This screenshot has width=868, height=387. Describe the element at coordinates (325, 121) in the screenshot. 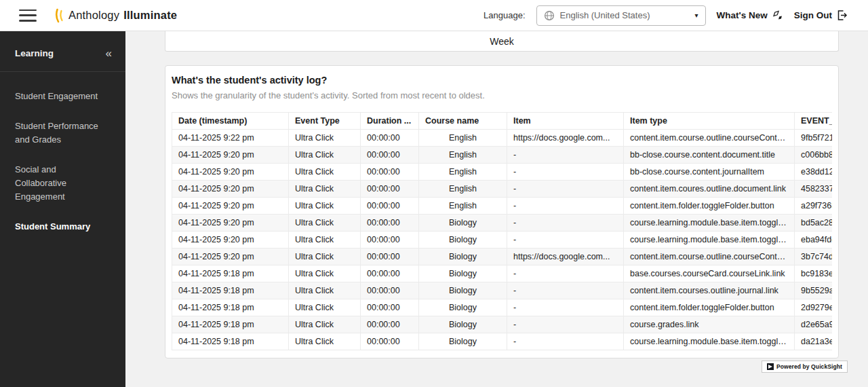

I see `column-header: Event Type` at that location.